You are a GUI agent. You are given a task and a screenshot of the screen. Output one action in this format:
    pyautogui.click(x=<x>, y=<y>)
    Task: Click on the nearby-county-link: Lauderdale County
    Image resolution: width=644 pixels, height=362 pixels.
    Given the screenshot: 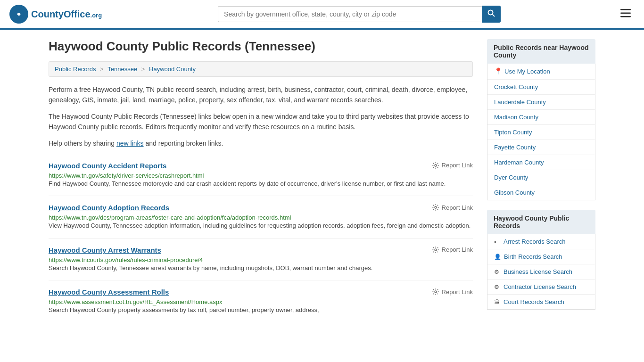 What is the action you would take?
    pyautogui.click(x=541, y=102)
    